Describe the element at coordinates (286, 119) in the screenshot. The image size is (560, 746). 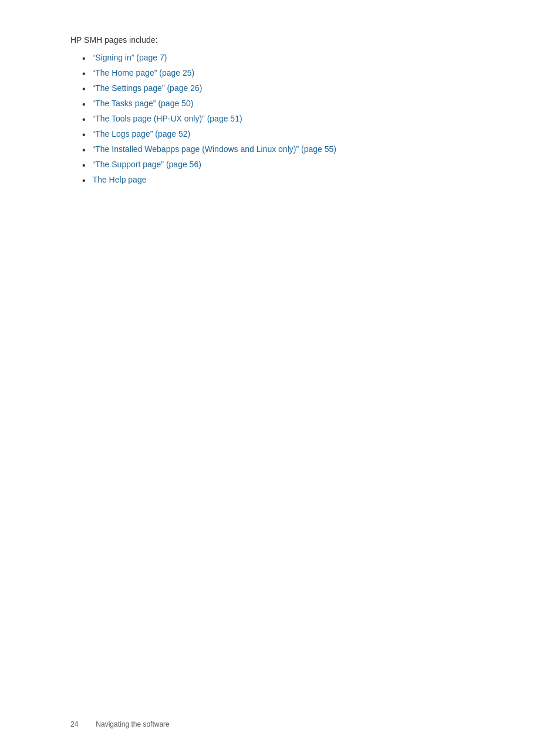
I see `smh-pages-list: • “Signing in” (page 7) • “The Home page…` at that location.